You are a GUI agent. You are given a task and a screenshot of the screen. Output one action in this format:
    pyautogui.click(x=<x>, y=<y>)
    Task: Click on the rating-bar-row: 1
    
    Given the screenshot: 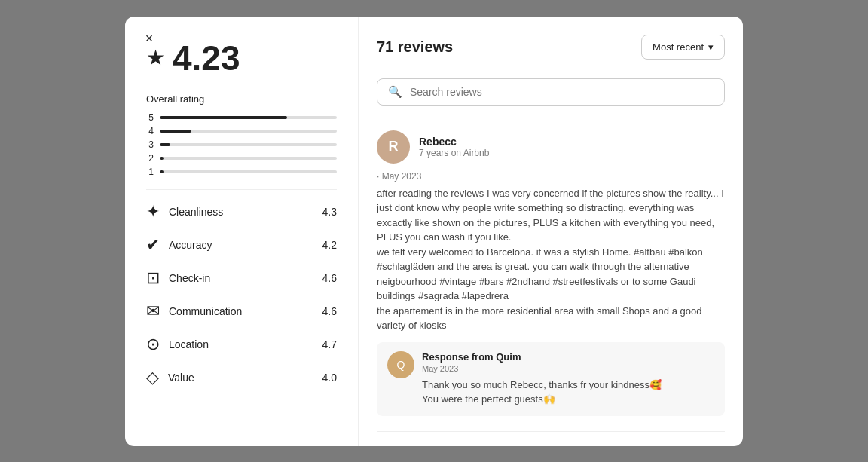 What is the action you would take?
    pyautogui.click(x=241, y=172)
    